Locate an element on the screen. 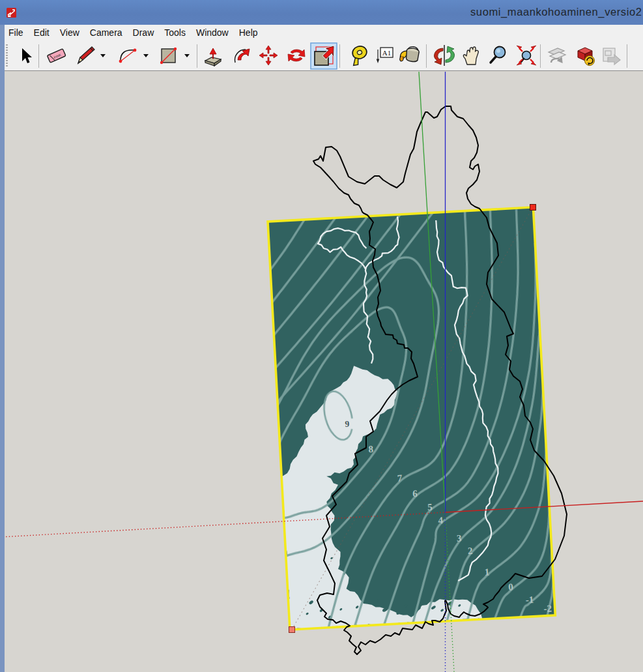 This screenshot has width=643, height=672. svg-text: 3 is located at coordinates (459, 538).